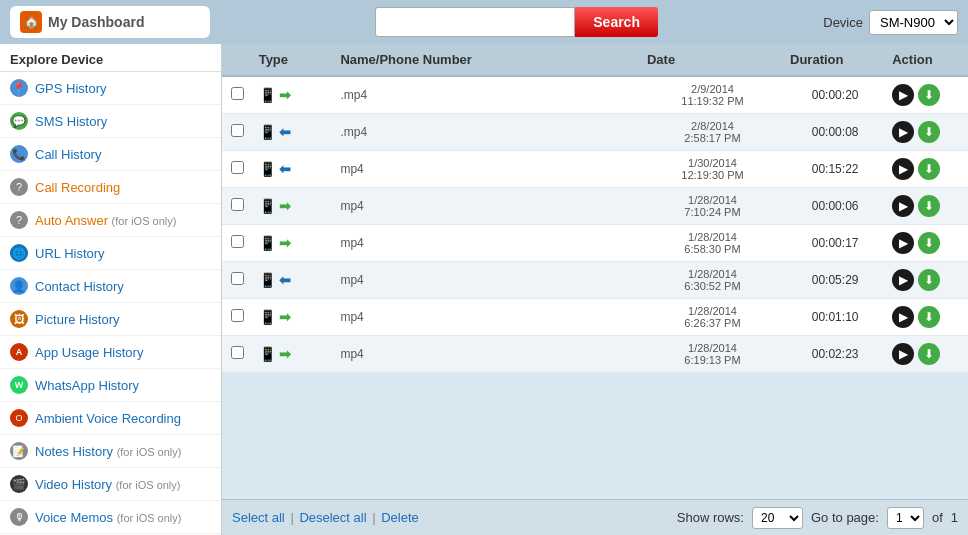 The height and width of the screenshot is (535, 968). Describe the element at coordinates (110, 518) in the screenshot. I see `sidebar-item-voice: 🎙 Voice Memos (for iOS only)` at that location.